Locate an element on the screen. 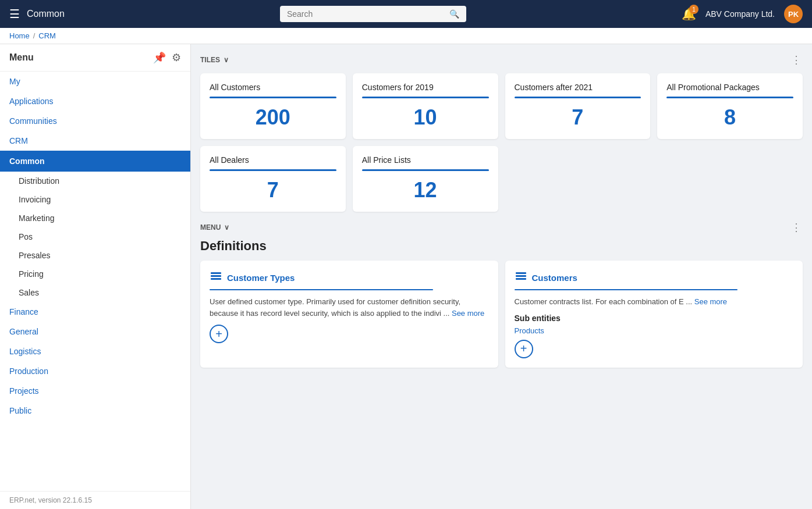  sidebar-header-icons: 📌 ⚙ is located at coordinates (167, 58).